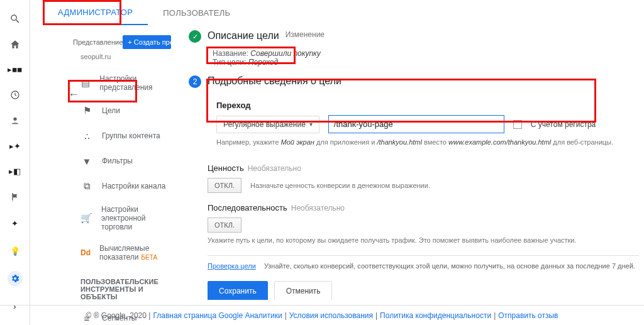  What do you see at coordinates (311, 124) in the screenshot?
I see `caret-down-icon: ▾` at bounding box center [311, 124].